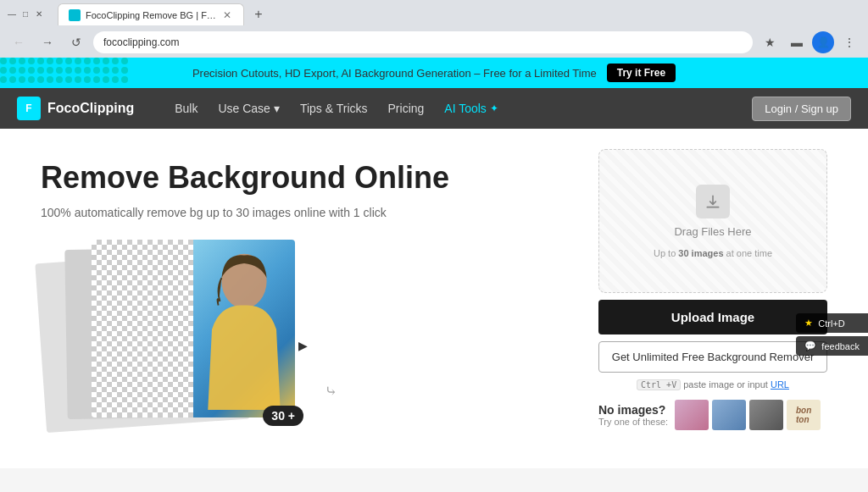  What do you see at coordinates (713, 317) in the screenshot?
I see `upload-image-button: Upload Image` at bounding box center [713, 317].